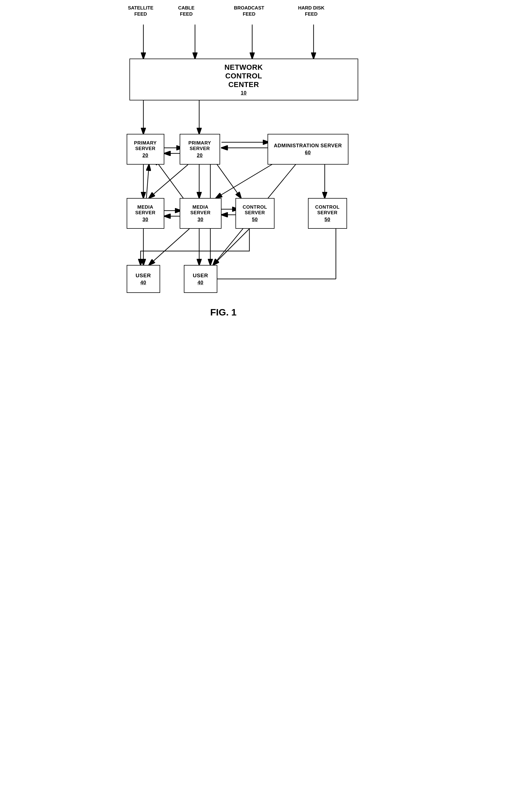 This screenshot has height=788, width=532. Describe the element at coordinates (311, 11) in the screenshot. I see `hard-disk-feed-label: HARD DISKFEED` at that location.